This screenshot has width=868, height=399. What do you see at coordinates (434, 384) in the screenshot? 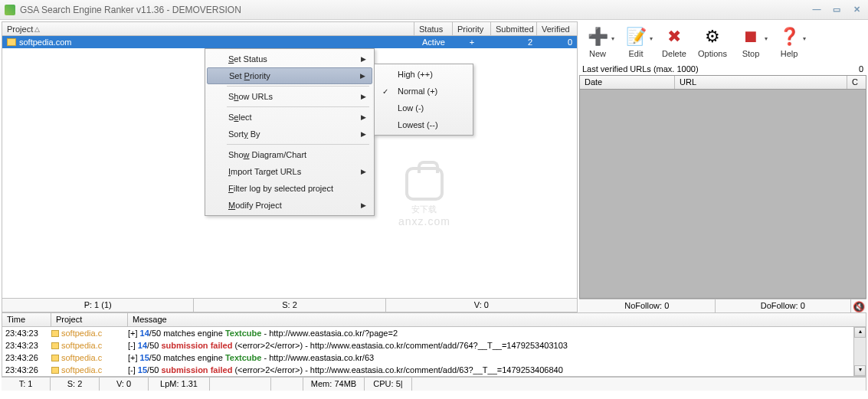
I see `status-bar: T: 1 S: 2 V: 0 LpM: 1.31 Mem: 74MB CPU: …` at bounding box center [434, 384].